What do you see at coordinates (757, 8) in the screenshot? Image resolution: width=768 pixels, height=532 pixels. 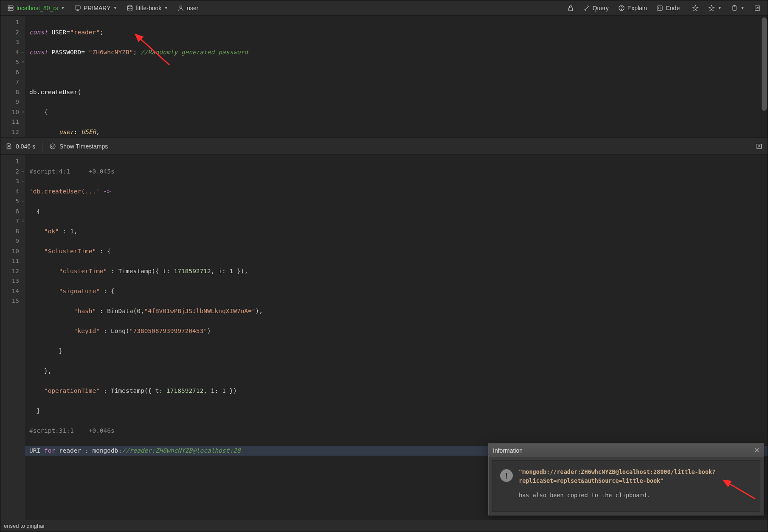 I see `popout-button` at bounding box center [757, 8].